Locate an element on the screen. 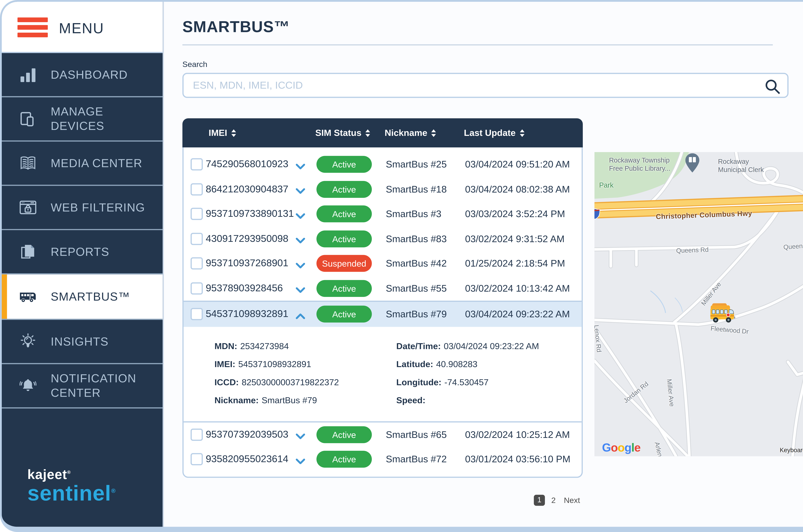 The image size is (803, 532). registered-mark: ® is located at coordinates (69, 472).